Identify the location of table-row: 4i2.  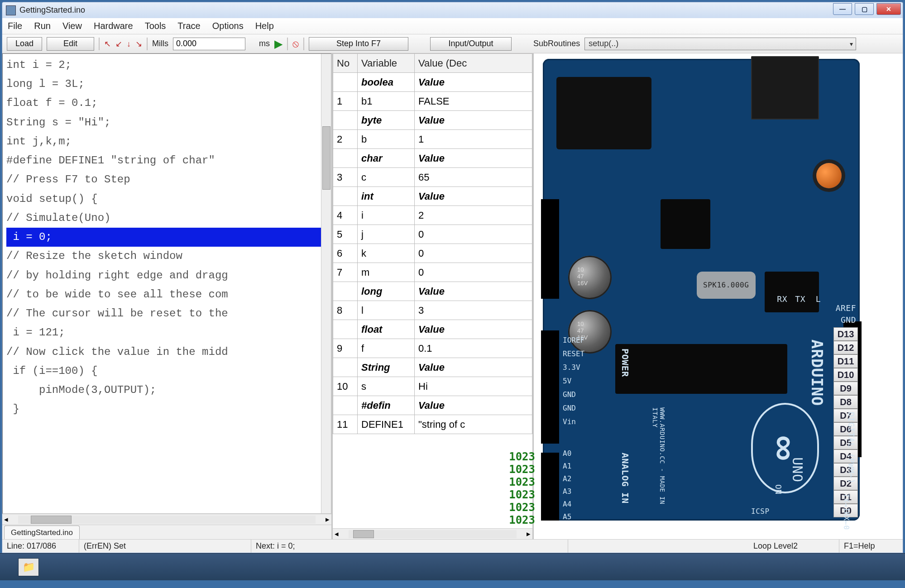
(433, 215).